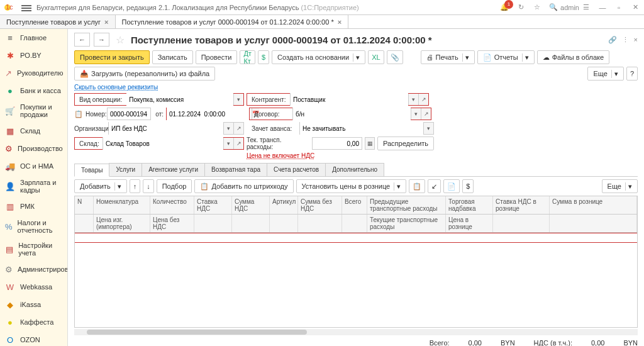 The height and width of the screenshot is (346, 644). Describe the element at coordinates (34, 38) in the screenshot. I see `sidebar-item-main: ≡Главное` at that location.